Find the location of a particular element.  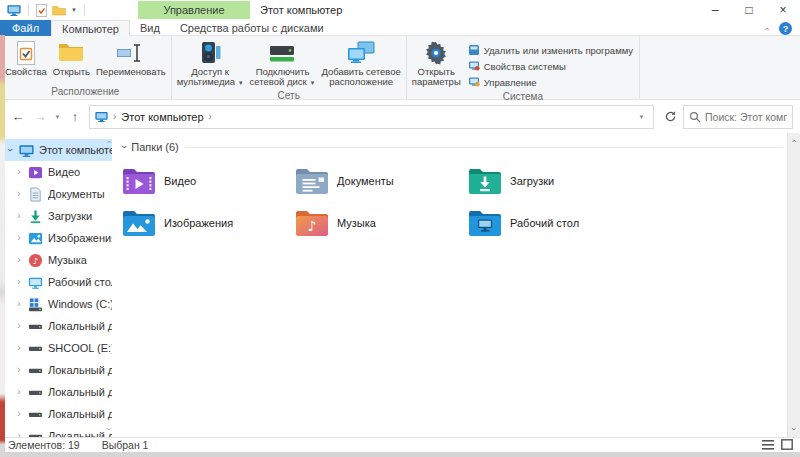

rename-button: Переименовать is located at coordinates (131, 58).